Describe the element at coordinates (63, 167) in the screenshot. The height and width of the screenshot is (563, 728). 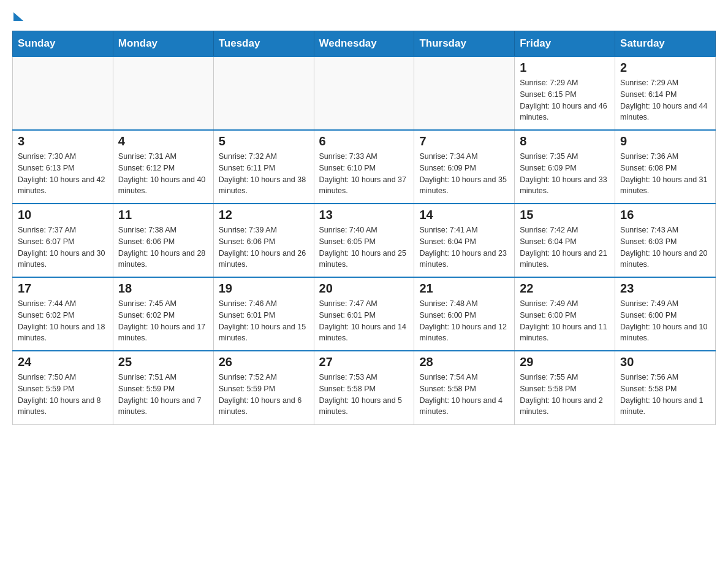
I see `calendar-cell: 3Sunrise: 7:30 AMSunset: 6:13 PMDaylight…` at that location.